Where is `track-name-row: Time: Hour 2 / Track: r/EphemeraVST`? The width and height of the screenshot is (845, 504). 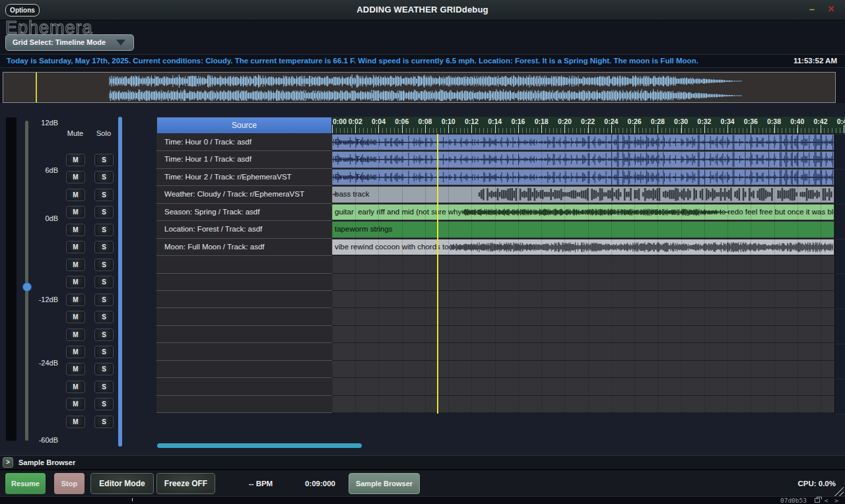
track-name-row: Time: Hour 2 / Track: r/EphemeraVST is located at coordinates (244, 177).